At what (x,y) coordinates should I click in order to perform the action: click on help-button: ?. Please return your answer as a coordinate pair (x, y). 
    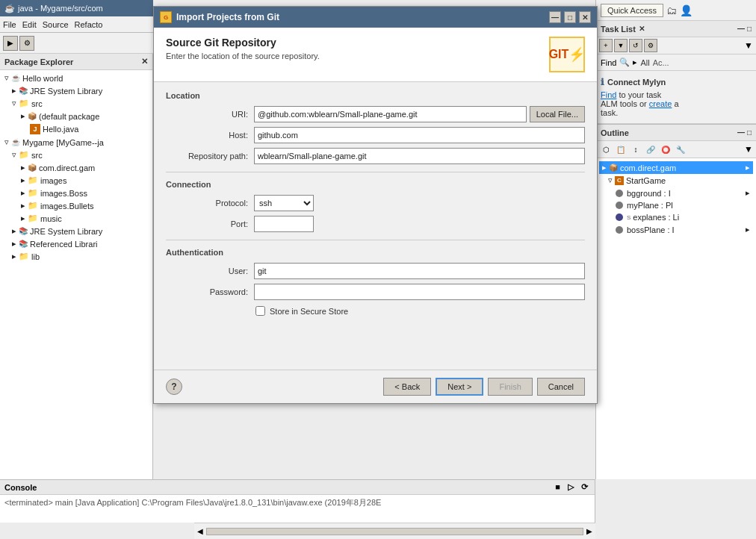
    Looking at the image, I should click on (174, 387).